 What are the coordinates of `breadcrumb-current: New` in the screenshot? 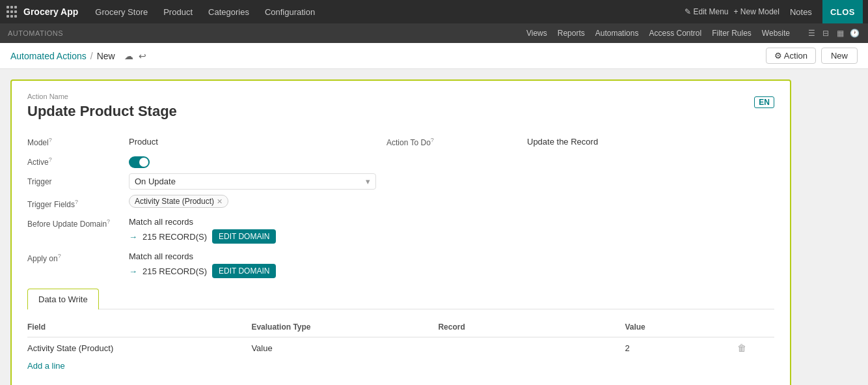 It's located at (106, 56).